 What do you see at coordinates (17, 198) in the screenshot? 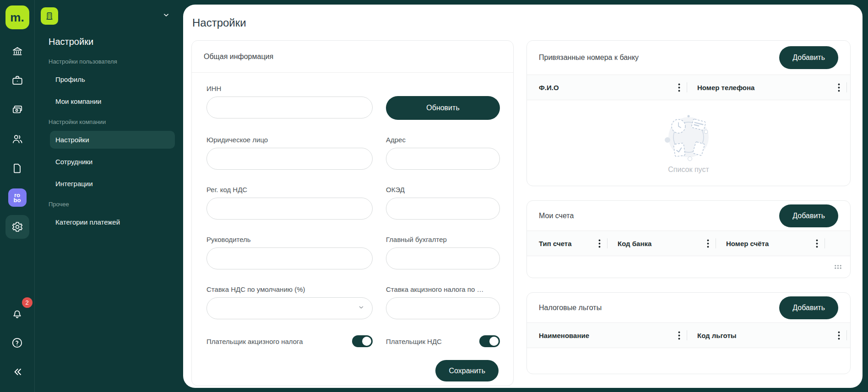
I see `rail-item-robo: robo` at bounding box center [17, 198].